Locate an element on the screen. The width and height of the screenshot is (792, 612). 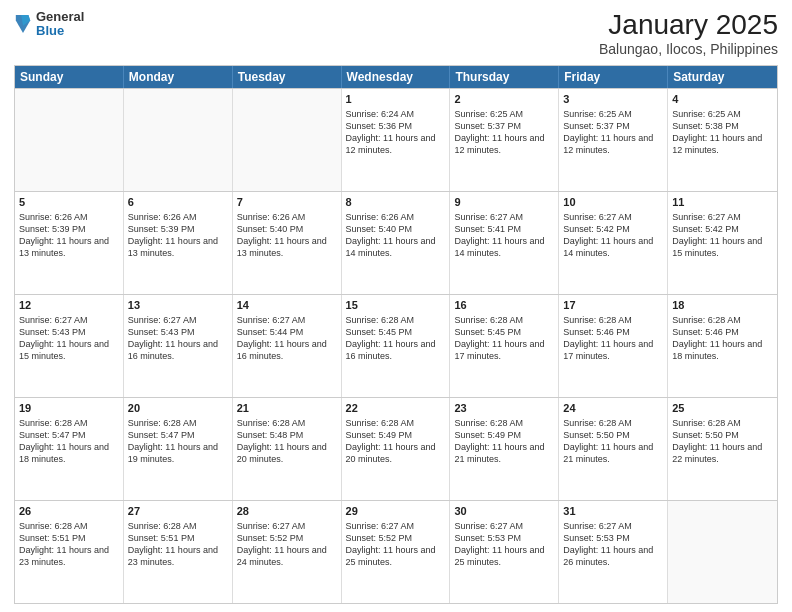
calendar-subtitle: Balungao, Ilocos, Philippines is located at coordinates (688, 49).